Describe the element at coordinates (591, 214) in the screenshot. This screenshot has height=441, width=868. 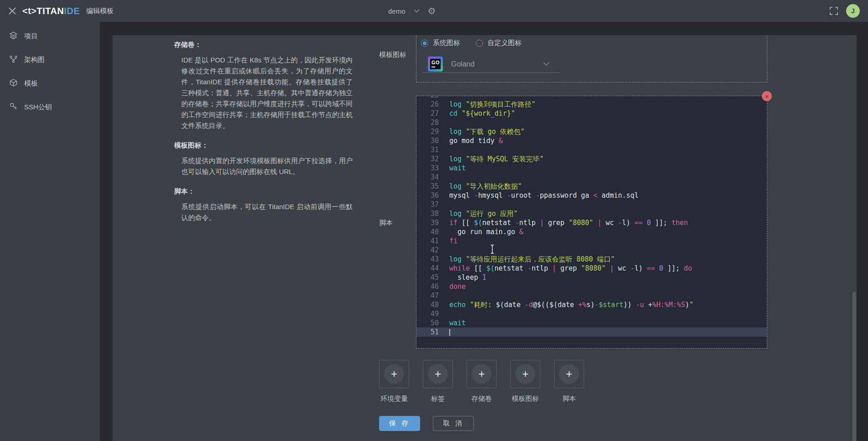
I see `code-line-38: 38log "运行 go 应用"` at that location.